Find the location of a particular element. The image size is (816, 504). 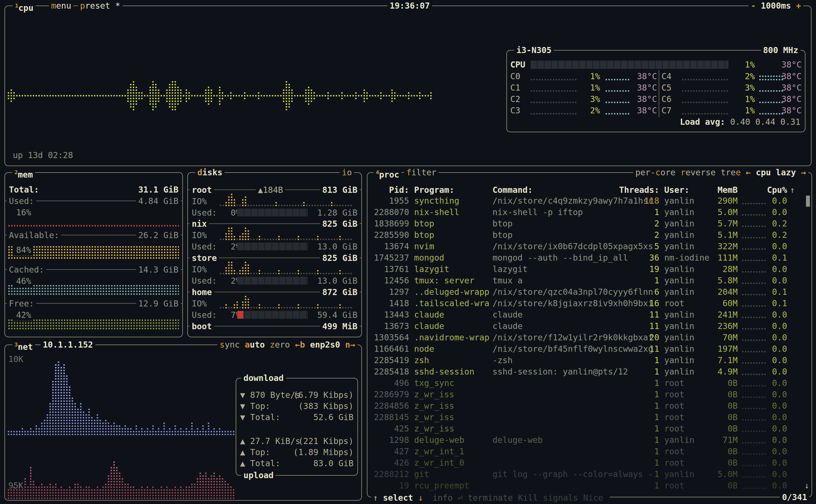

col-user: User: is located at coordinates (688, 190).